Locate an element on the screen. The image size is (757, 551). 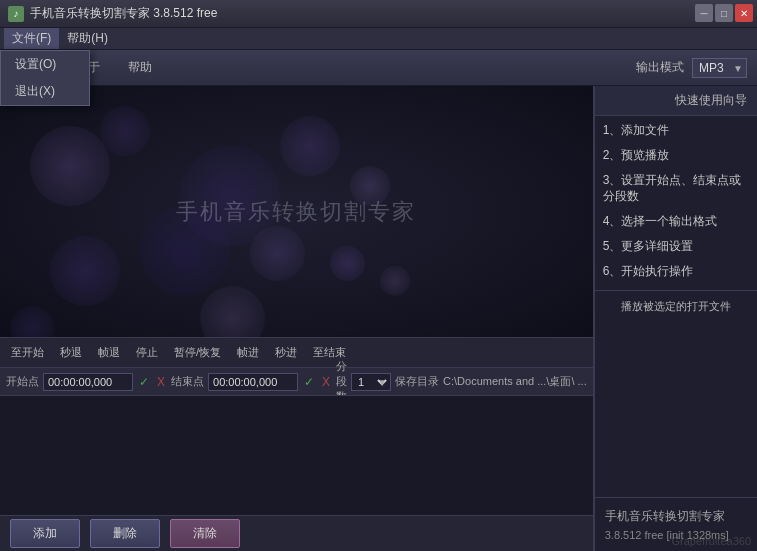
settings-menu-item: 设置(O) is located at coordinates (45, 64).